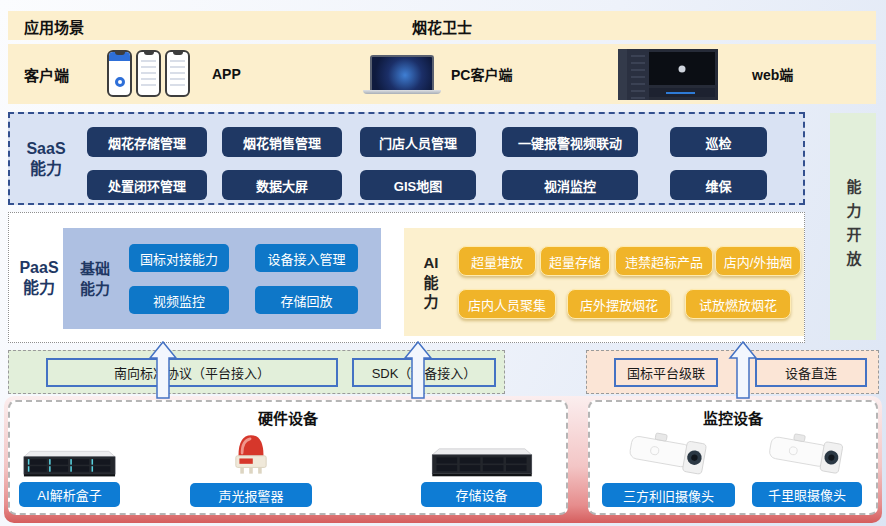 The height and width of the screenshot is (526, 886). Describe the element at coordinates (758, 261) in the screenshot. I see `ai-item-smoking: 店内/外抽烟` at that location.